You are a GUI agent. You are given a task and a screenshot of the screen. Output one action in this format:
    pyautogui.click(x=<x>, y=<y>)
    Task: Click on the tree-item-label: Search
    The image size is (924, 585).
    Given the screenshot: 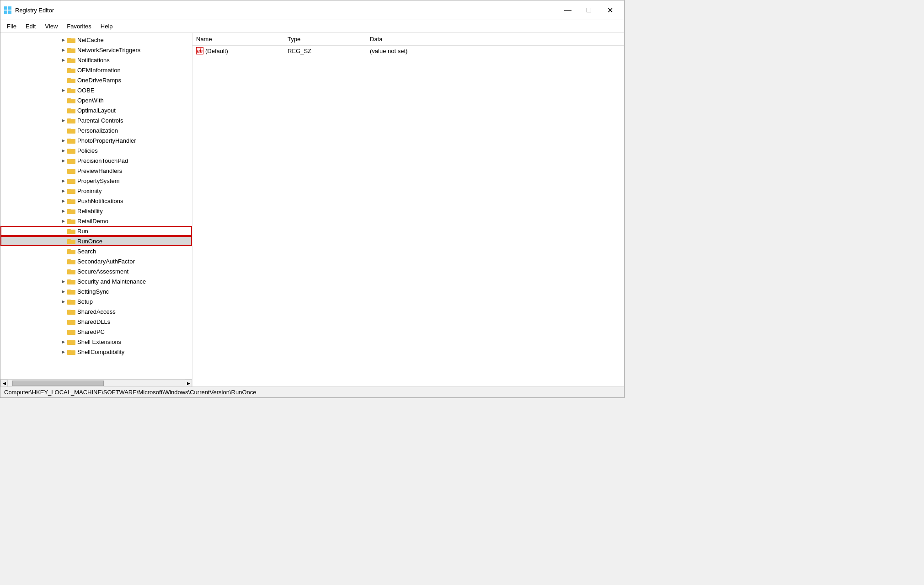 What is the action you would take?
    pyautogui.click(x=87, y=252)
    